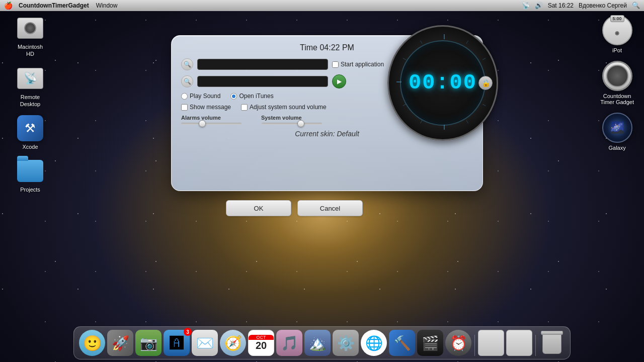  I want to click on play-button: ▶, so click(339, 81).